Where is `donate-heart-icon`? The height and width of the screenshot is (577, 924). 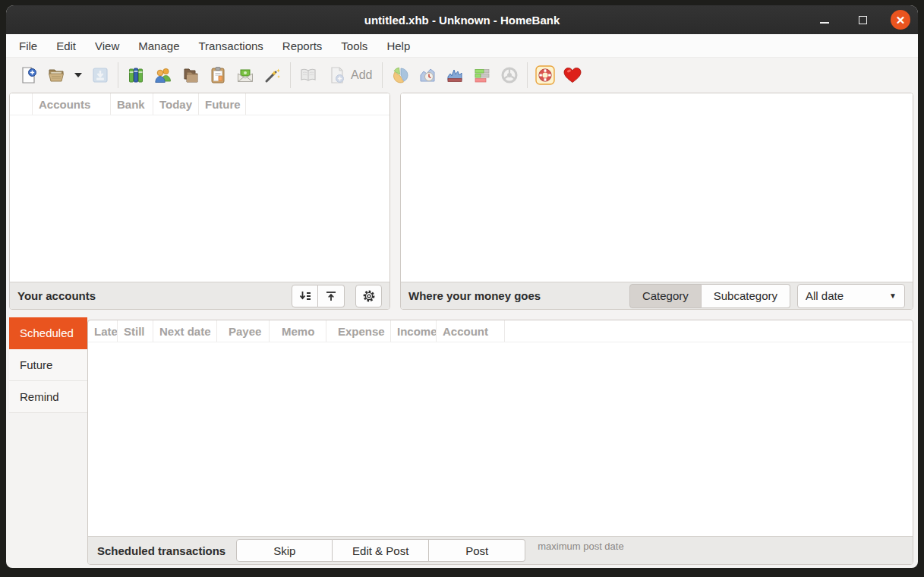
donate-heart-icon is located at coordinates (572, 75).